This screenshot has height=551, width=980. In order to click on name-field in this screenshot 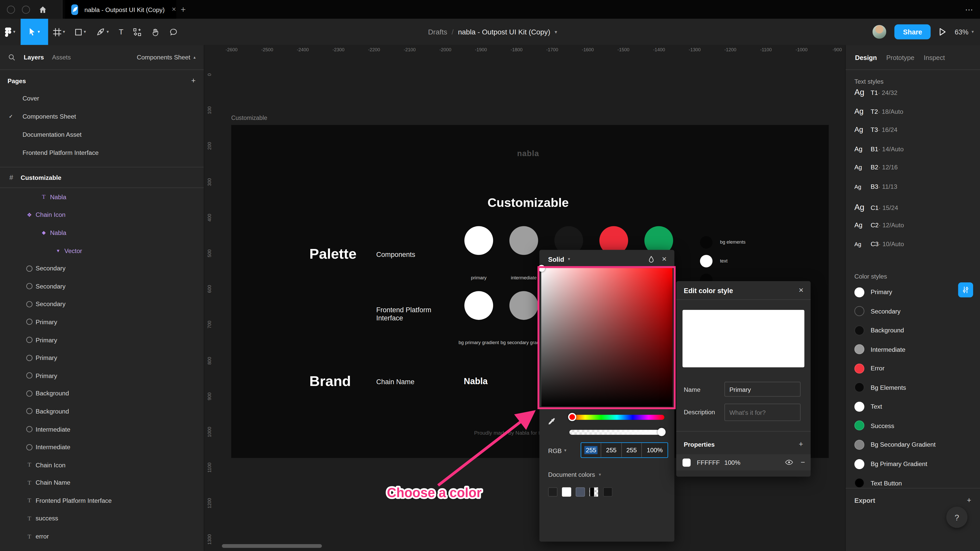, I will do `click(762, 389)`.